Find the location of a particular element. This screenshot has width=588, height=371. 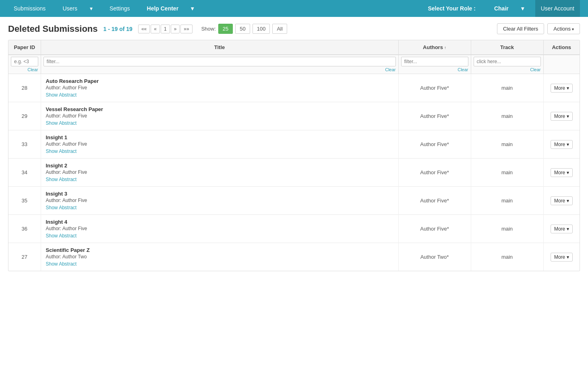

role-label: Select Your Role : is located at coordinates (452, 8).